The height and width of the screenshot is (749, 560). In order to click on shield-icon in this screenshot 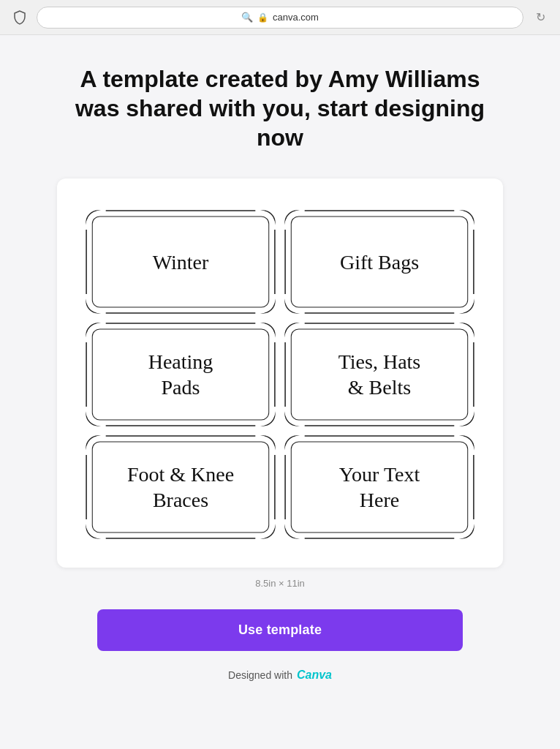, I will do `click(20, 18)`.